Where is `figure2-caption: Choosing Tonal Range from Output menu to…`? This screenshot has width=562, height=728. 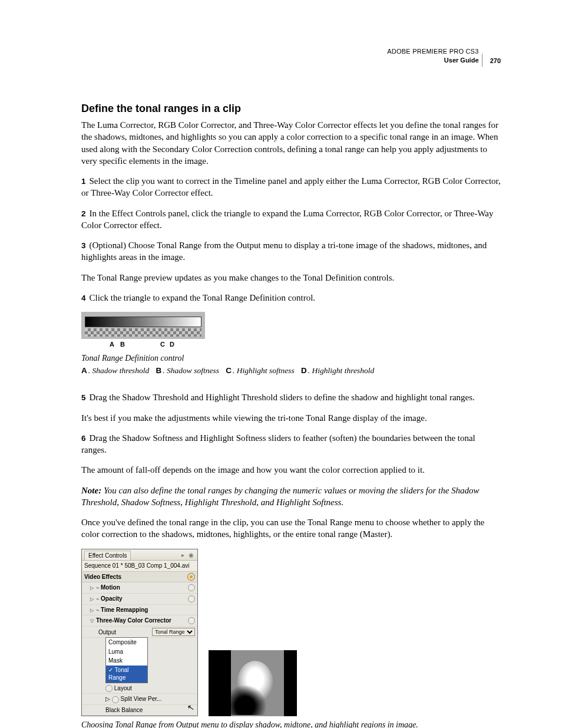
figure2-caption: Choosing Tonal Range from Output menu to… is located at coordinates (291, 724).